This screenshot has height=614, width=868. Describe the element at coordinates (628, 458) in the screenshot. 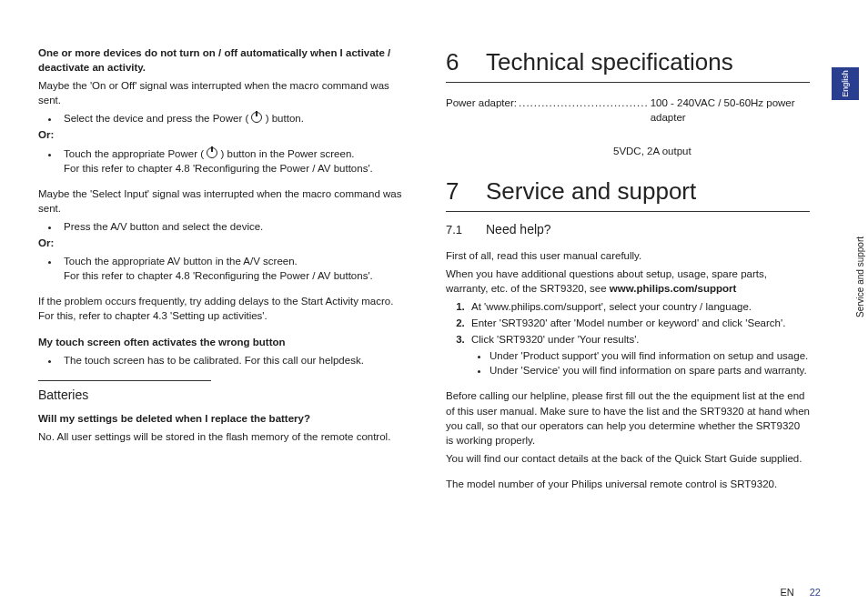

I see `help-p4: You will find our contact details at the…` at that location.